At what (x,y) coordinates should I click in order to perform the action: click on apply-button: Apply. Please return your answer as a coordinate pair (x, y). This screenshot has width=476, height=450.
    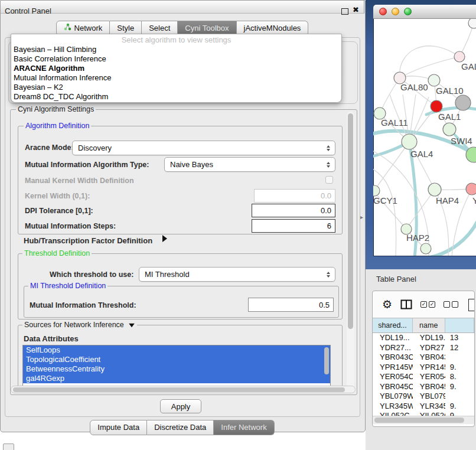
    Looking at the image, I should click on (181, 406).